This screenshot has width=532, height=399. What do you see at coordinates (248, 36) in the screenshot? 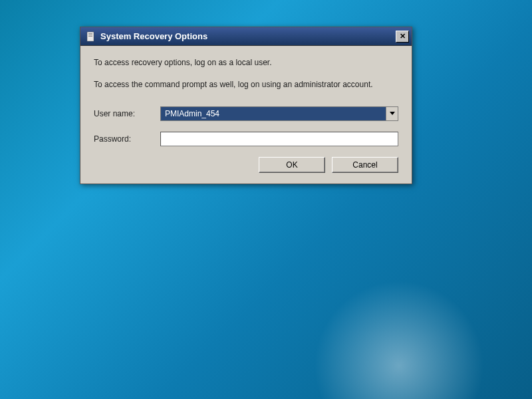
I see `titlebar-text: System Recovery Options` at bounding box center [248, 36].